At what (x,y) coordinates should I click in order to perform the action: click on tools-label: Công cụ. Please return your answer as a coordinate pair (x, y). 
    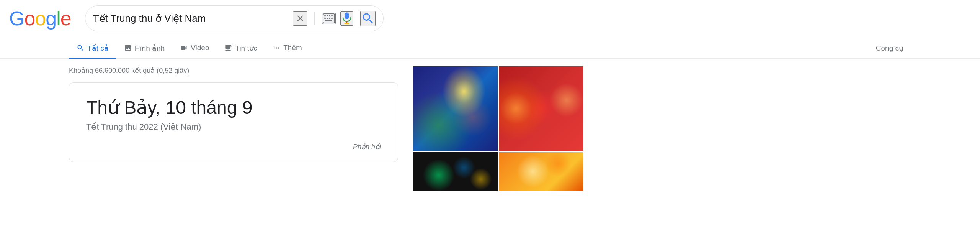
    Looking at the image, I should click on (890, 48).